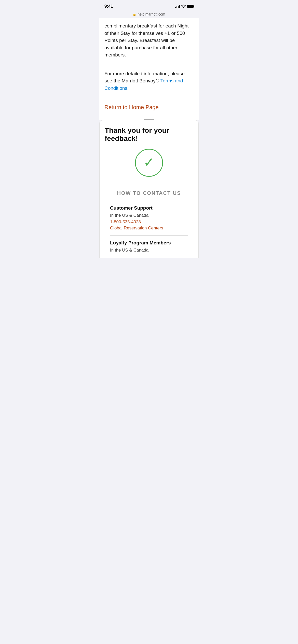 This screenshot has width=298, height=644. What do you see at coordinates (149, 162) in the screenshot?
I see `checkmark-icon: ✓` at bounding box center [149, 162].